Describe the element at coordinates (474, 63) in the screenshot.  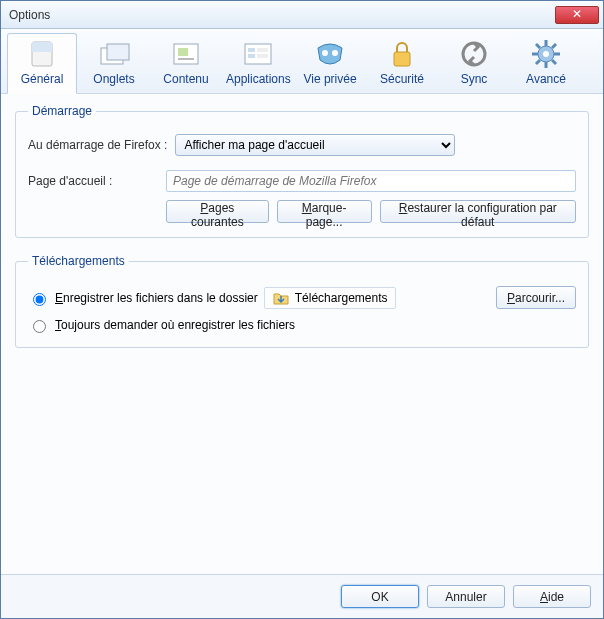
I see `tab-sync: Sync` at that location.